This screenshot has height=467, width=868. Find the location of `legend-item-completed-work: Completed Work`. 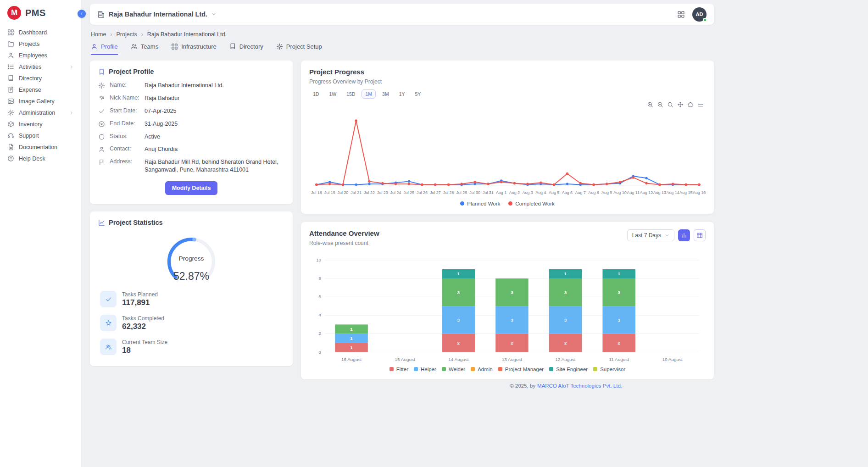

legend-item-completed-work: Completed Work is located at coordinates (531, 204).